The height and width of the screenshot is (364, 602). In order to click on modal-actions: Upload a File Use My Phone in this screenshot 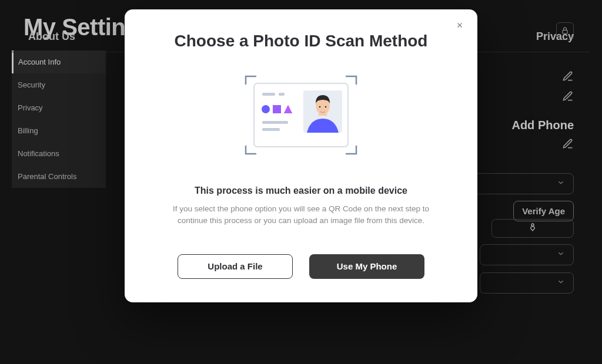, I will do `click(301, 267)`.